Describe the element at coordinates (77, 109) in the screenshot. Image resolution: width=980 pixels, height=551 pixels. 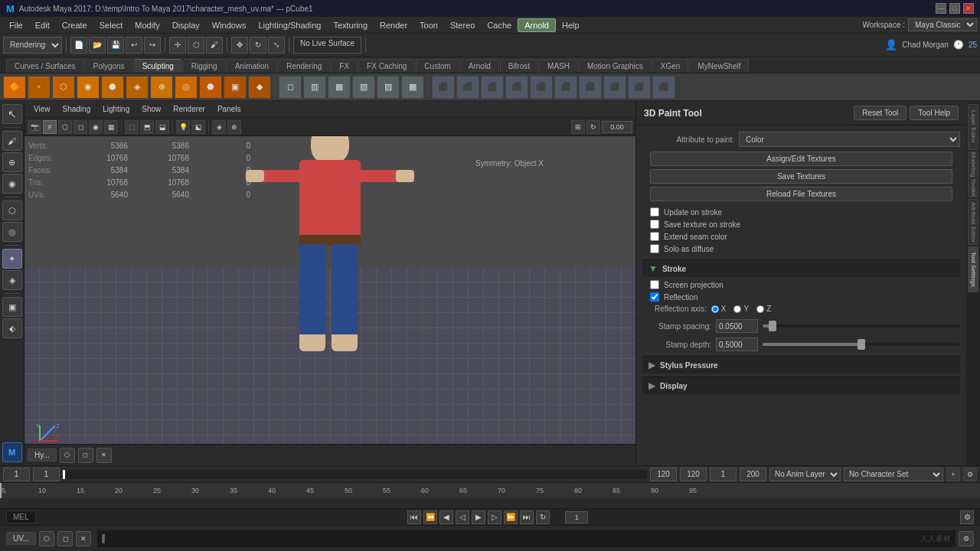
I see `vp-menu-shading: Shading` at that location.